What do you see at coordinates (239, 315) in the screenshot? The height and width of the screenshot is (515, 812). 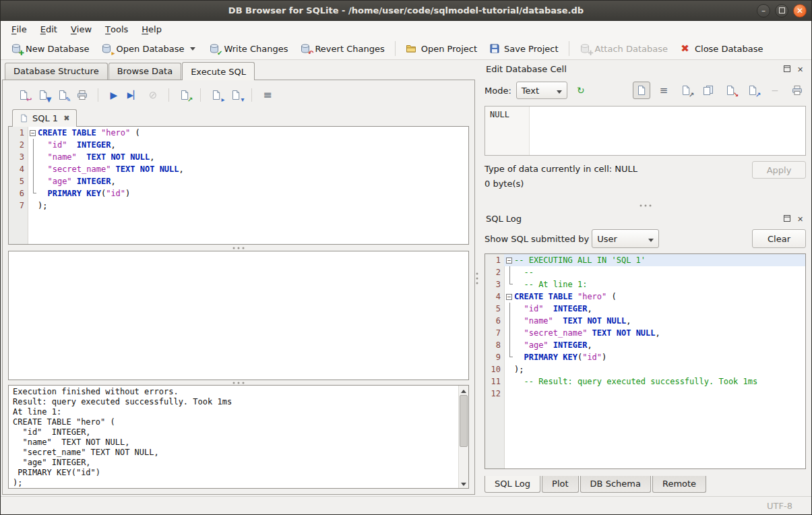 I see `results-pane` at bounding box center [239, 315].